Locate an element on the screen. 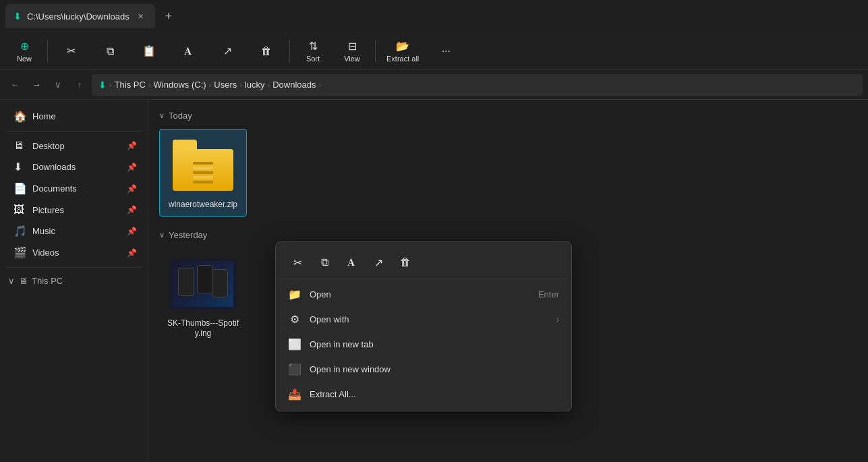  yesterday-section: ∨ Yesterday is located at coordinates (509, 235).